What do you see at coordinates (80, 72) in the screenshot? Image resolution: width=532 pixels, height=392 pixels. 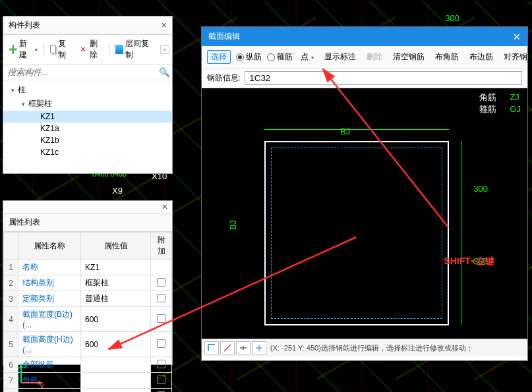 I see `search-input` at bounding box center [80, 72].